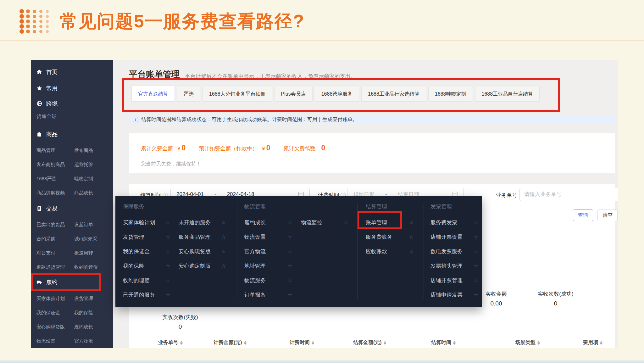 The width and height of the screenshot is (644, 363). What do you see at coordinates (443, 343) in the screenshot?
I see `table-header-cell: 结算时间` at bounding box center [443, 343].